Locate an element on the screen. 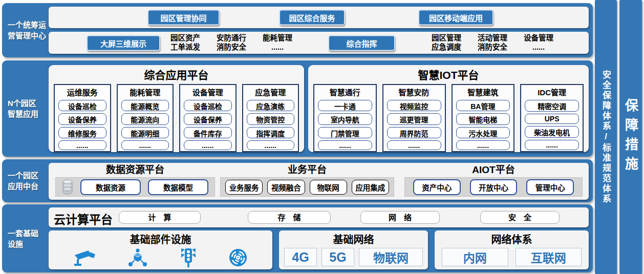 The height and width of the screenshot is (274, 644). text-line: 园区管理 is located at coordinates (446, 38).